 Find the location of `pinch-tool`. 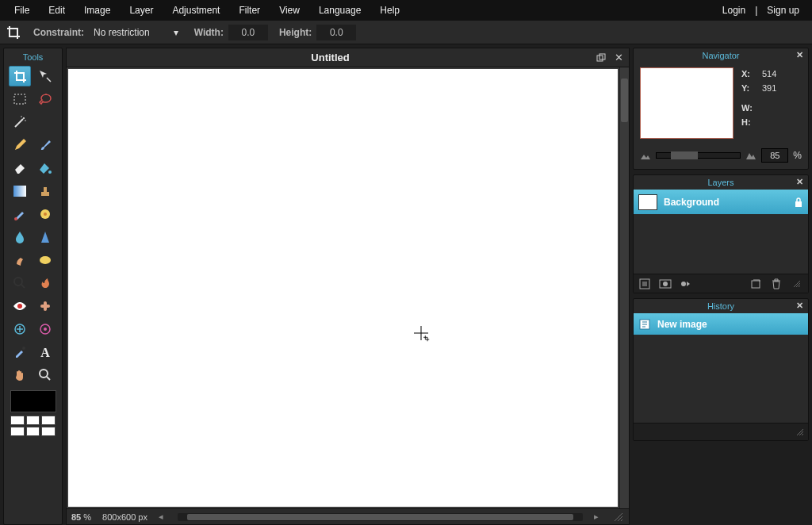

pinch-tool is located at coordinates (45, 329).